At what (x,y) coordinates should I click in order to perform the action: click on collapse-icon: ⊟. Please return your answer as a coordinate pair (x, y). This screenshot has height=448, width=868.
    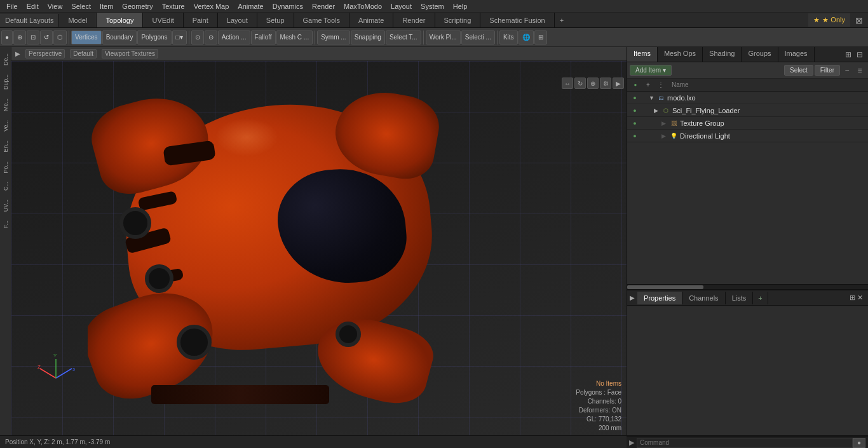
    Looking at the image, I should click on (860, 55).